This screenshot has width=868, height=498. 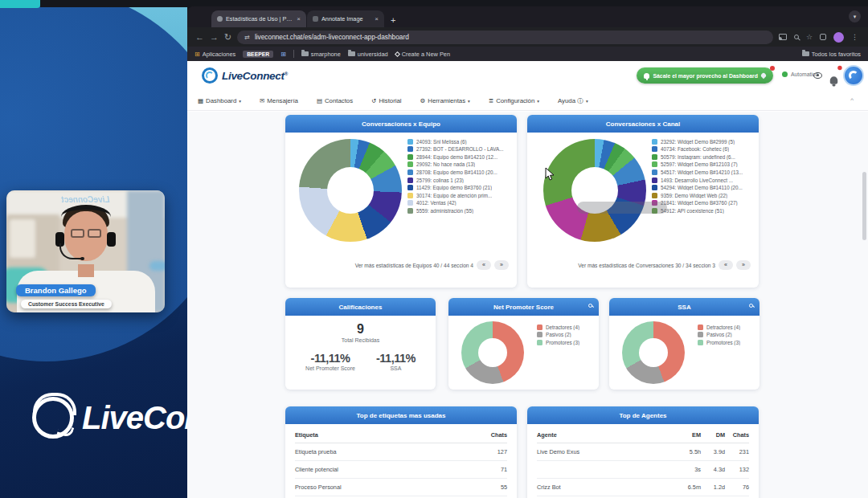 I want to click on notifications-bell, so click(x=834, y=79).